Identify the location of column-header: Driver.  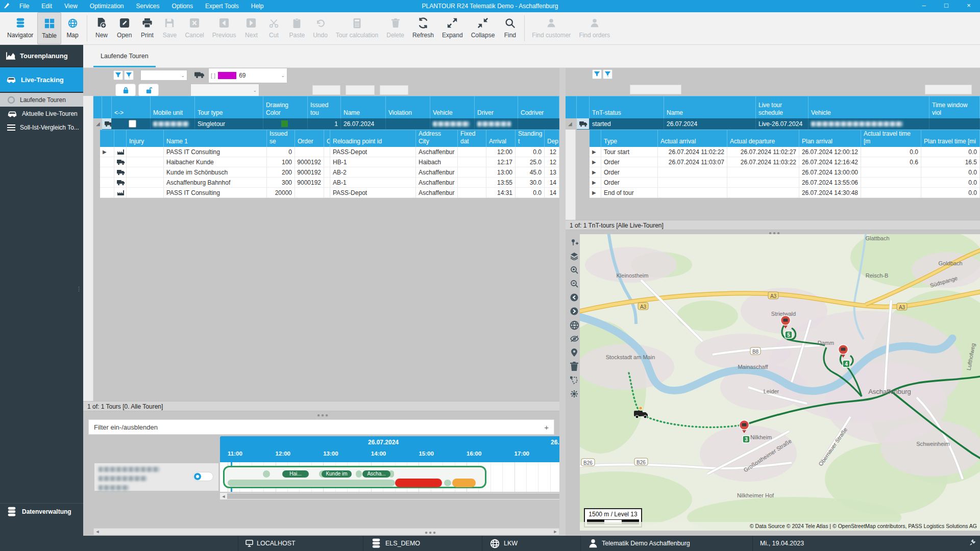
(496, 107).